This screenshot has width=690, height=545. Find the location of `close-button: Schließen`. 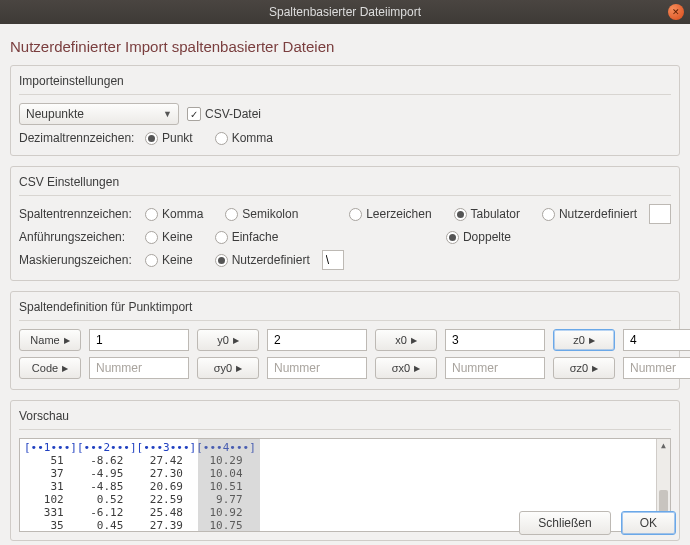

close-button: Schließen is located at coordinates (564, 523).